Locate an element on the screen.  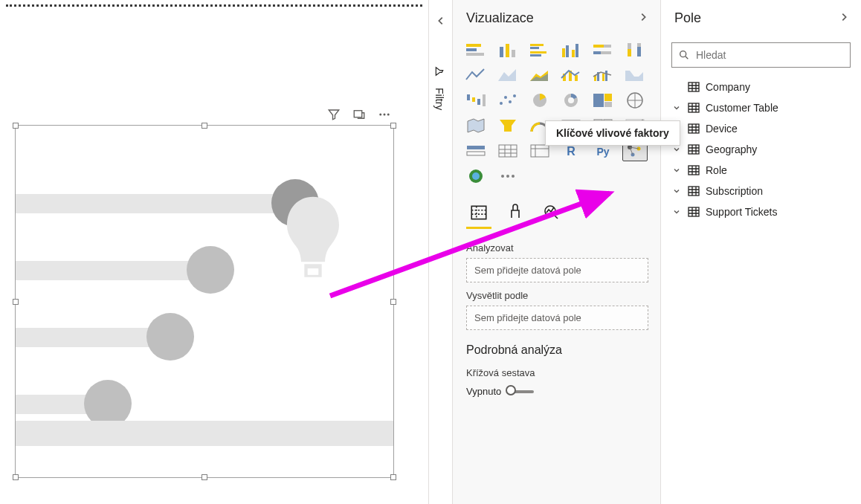
viz-funnel-icon is located at coordinates (508, 126).